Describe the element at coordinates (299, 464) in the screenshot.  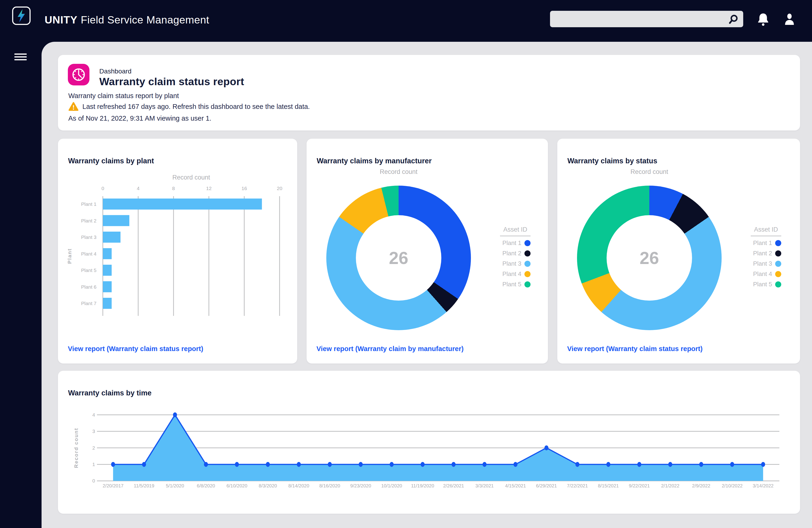
I see `data-point-8-14-2020` at that location.